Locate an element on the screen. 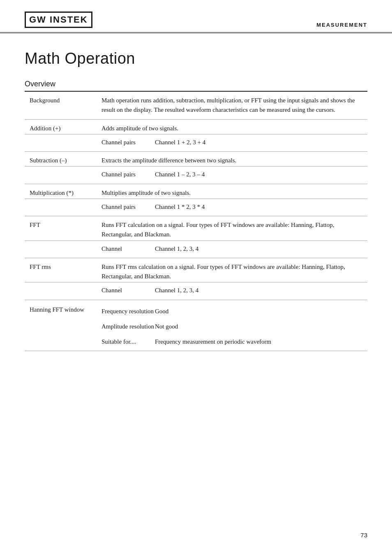  logo-text: GW INSTEK is located at coordinates (58, 20).